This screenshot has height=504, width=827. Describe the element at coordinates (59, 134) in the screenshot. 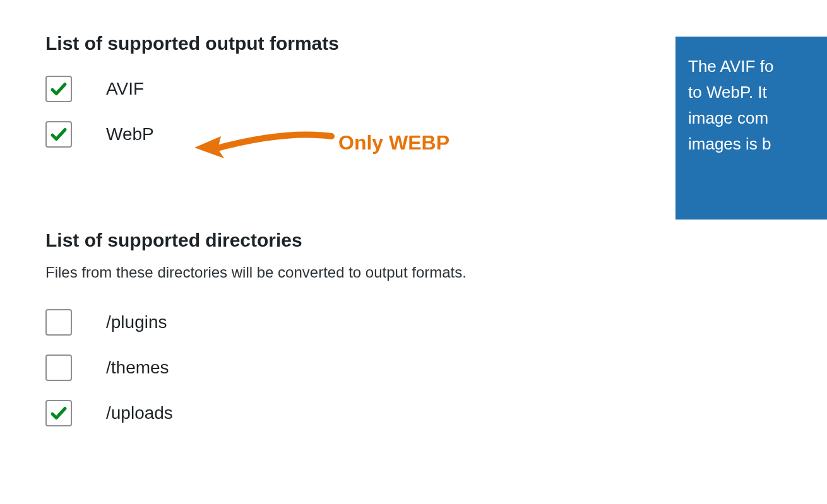

I see `checkbox-webp` at that location.